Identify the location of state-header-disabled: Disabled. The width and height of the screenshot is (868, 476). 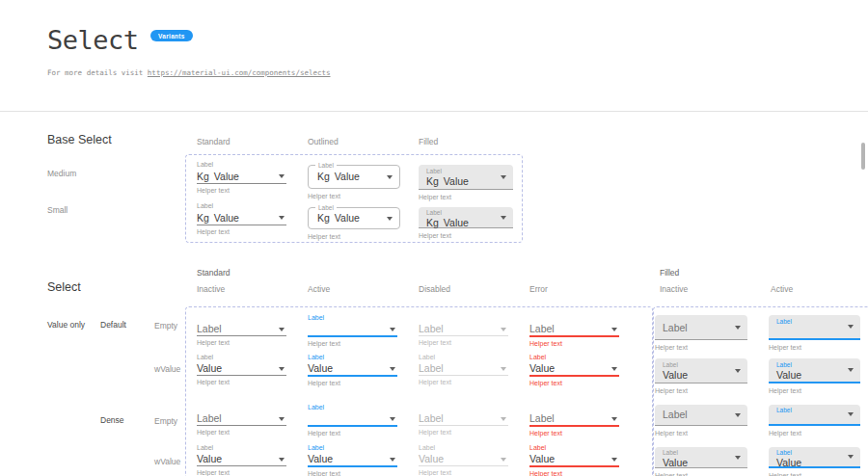
(434, 289).